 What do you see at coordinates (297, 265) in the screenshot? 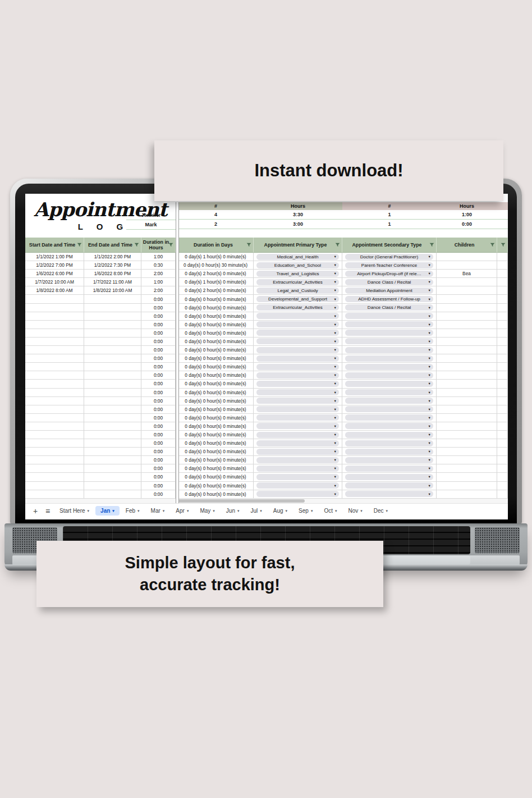
I see `primary-type-dropdown: Education_and_School▼` at bounding box center [297, 265].